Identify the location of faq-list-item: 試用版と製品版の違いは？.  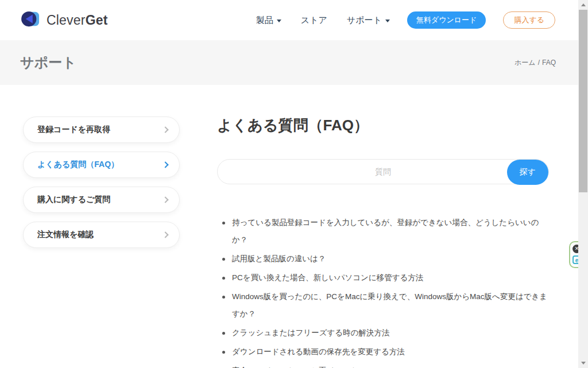
(383, 259).